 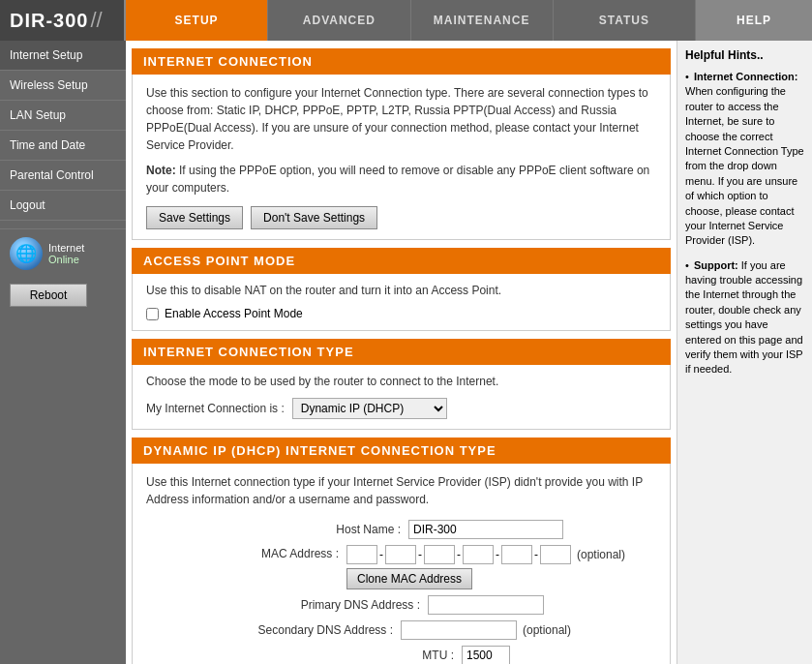 What do you see at coordinates (401, 314) in the screenshot?
I see `ap-checkbox-row: Enable Access Point Mode` at bounding box center [401, 314].